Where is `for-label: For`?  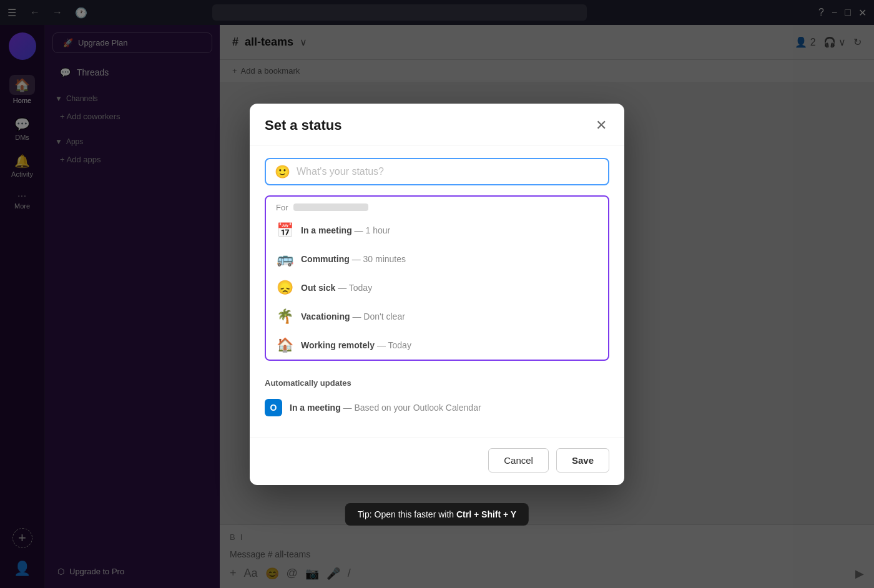 for-label: For is located at coordinates (282, 207).